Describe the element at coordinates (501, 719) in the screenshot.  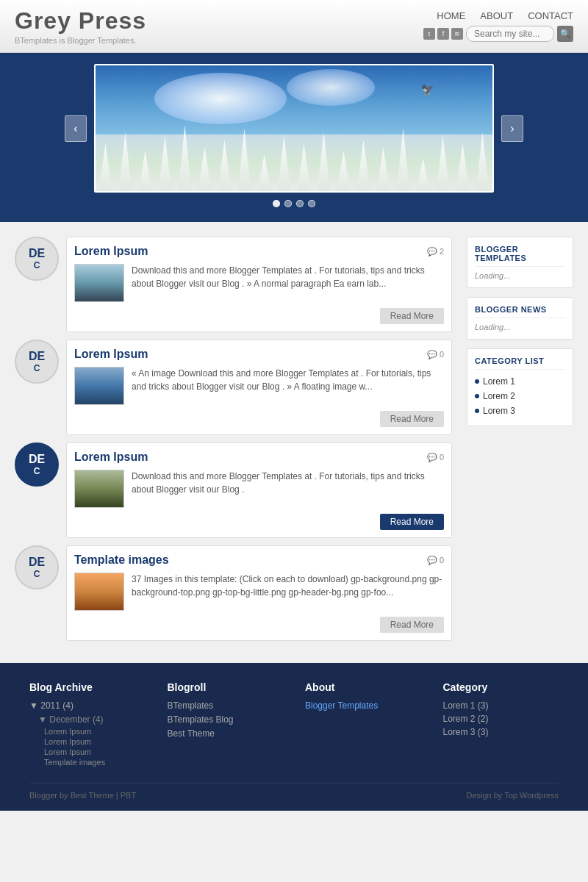
I see `footer-cat-item-2: Lorem 2 (2)` at that location.